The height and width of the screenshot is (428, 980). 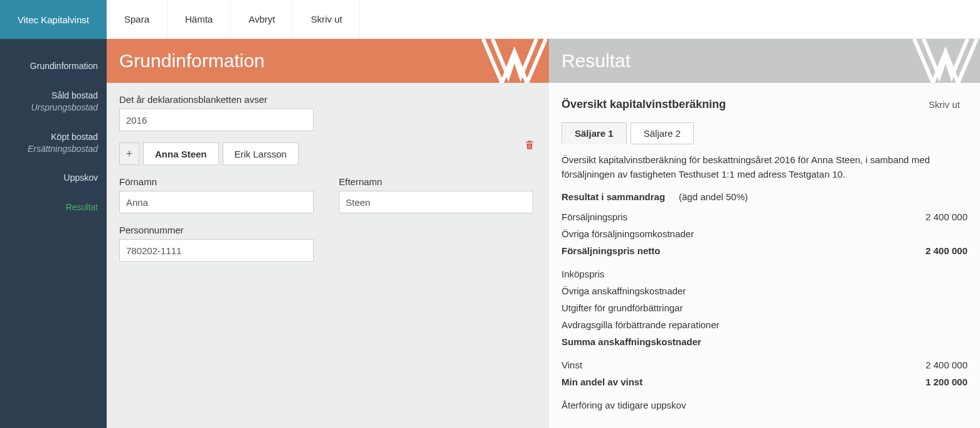 What do you see at coordinates (81, 178) in the screenshot?
I see `sidebar-item-label: Uppskov` at bounding box center [81, 178].